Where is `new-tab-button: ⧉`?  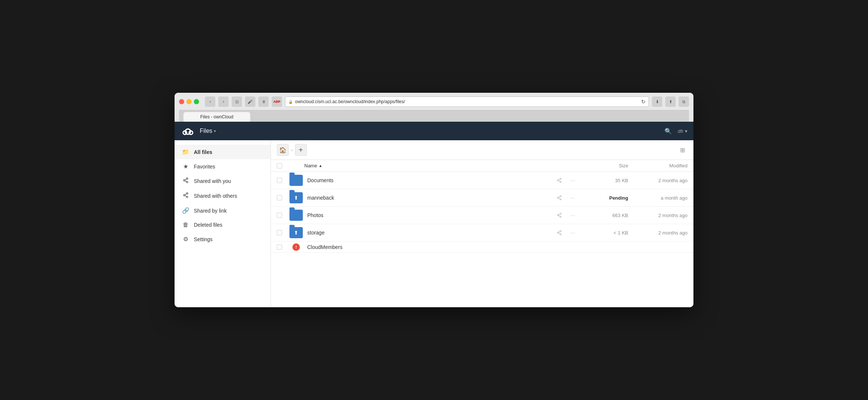 new-tab-button: ⧉ is located at coordinates (684, 102).